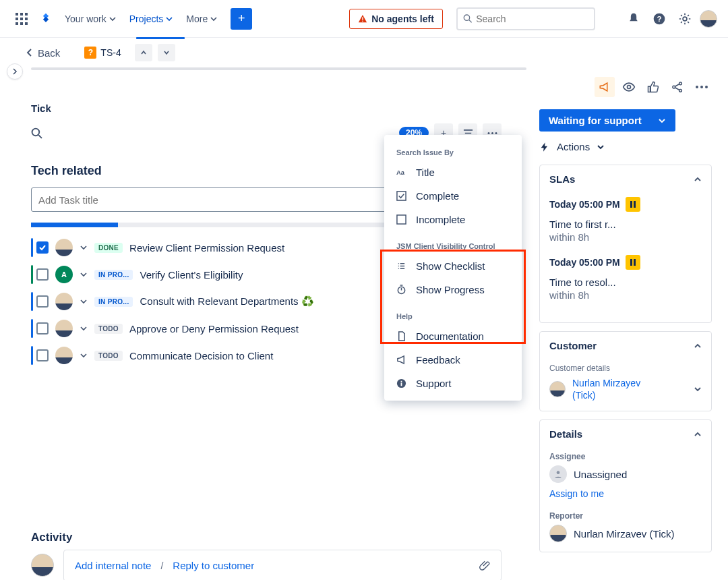  Describe the element at coordinates (626, 474) in the screenshot. I see `assignee-field: Unassigned` at that location.